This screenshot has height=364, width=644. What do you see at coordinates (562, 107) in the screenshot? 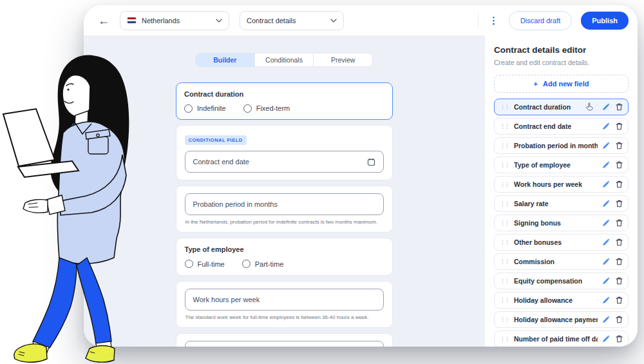
I see `field-row-contract-duration: ⋮⋮ Contract duration` at bounding box center [562, 107].